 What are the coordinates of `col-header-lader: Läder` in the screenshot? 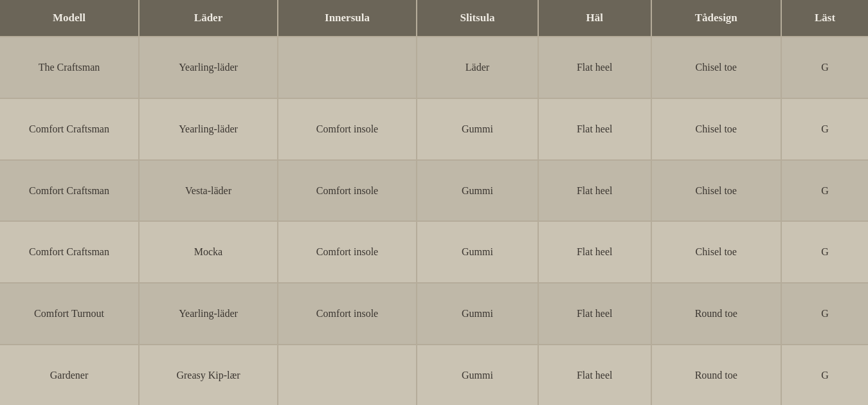 It's located at (208, 18).